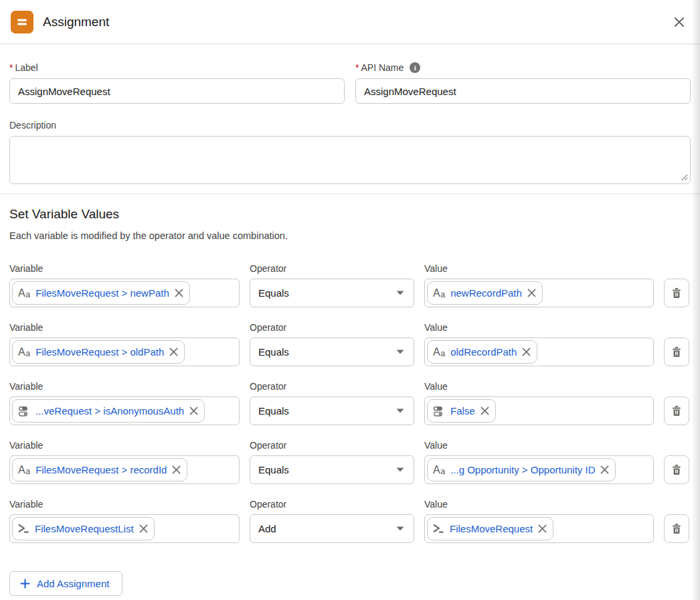  I want to click on operator-cell: Operator Add, so click(332, 520).